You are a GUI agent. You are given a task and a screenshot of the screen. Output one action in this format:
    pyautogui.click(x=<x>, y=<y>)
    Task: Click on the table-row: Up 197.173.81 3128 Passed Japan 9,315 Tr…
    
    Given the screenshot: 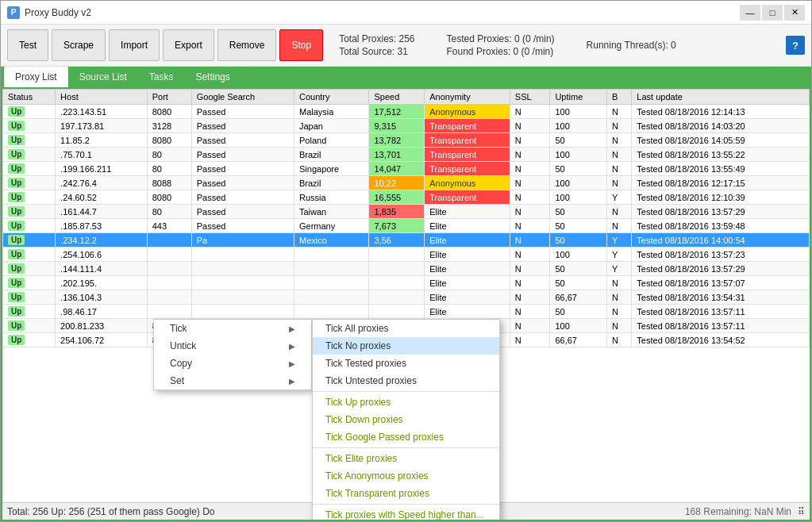 What is the action you would take?
    pyautogui.click(x=406, y=126)
    